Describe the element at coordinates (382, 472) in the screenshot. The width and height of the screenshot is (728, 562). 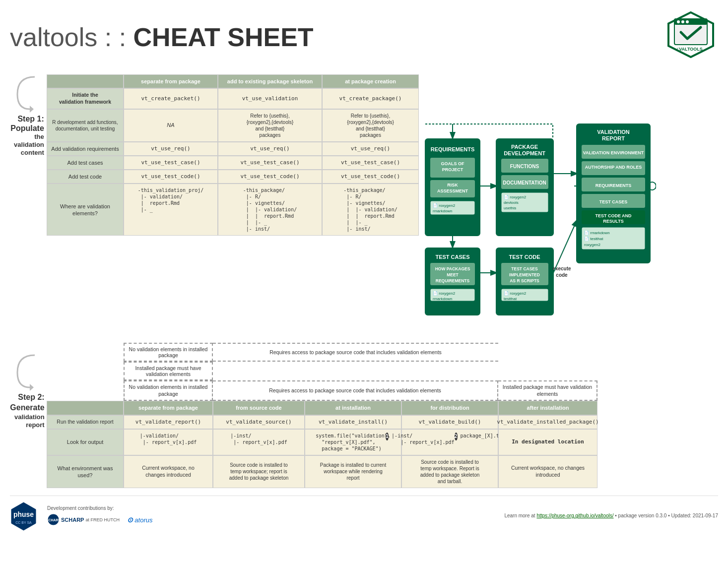
I see `step2-row-env: What environment was used? Current works…` at that location.